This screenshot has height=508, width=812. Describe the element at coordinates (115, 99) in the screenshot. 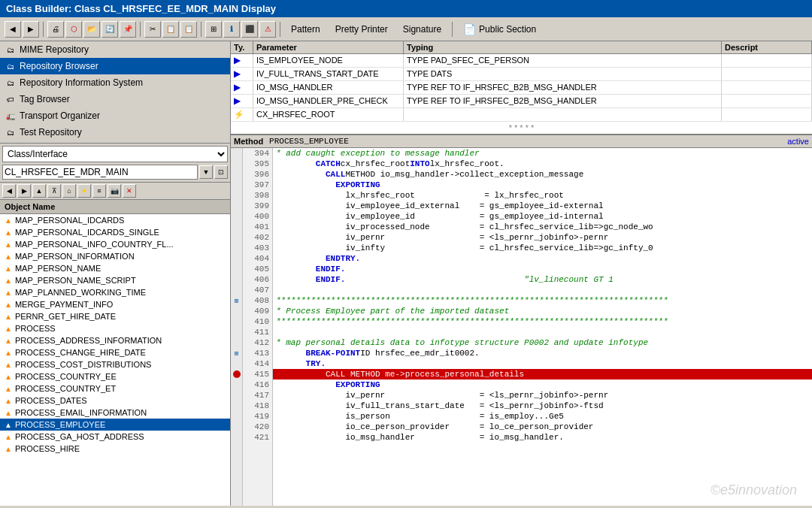

I see `nav-tag-browser: 🏷 Tag Browser` at that location.